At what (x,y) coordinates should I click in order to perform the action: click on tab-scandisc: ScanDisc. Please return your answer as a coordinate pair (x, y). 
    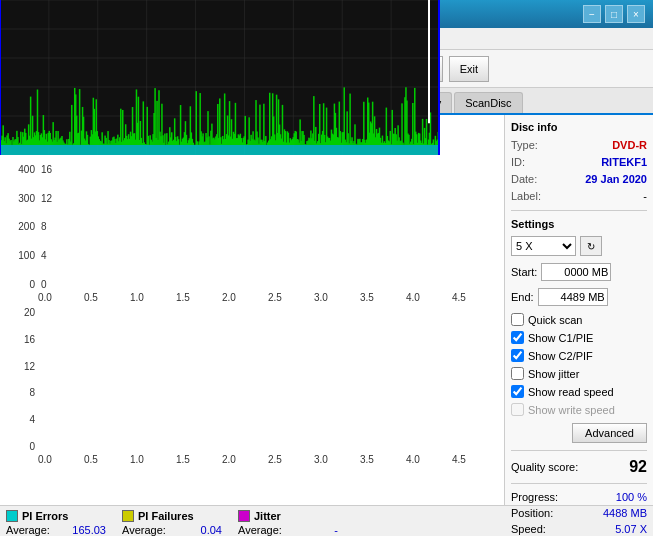
    Looking at the image, I should click on (488, 102).